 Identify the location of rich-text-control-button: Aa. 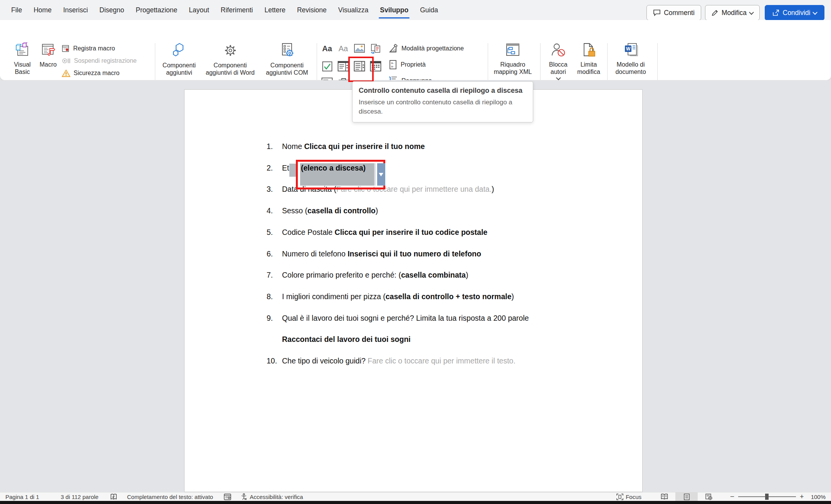
(327, 49).